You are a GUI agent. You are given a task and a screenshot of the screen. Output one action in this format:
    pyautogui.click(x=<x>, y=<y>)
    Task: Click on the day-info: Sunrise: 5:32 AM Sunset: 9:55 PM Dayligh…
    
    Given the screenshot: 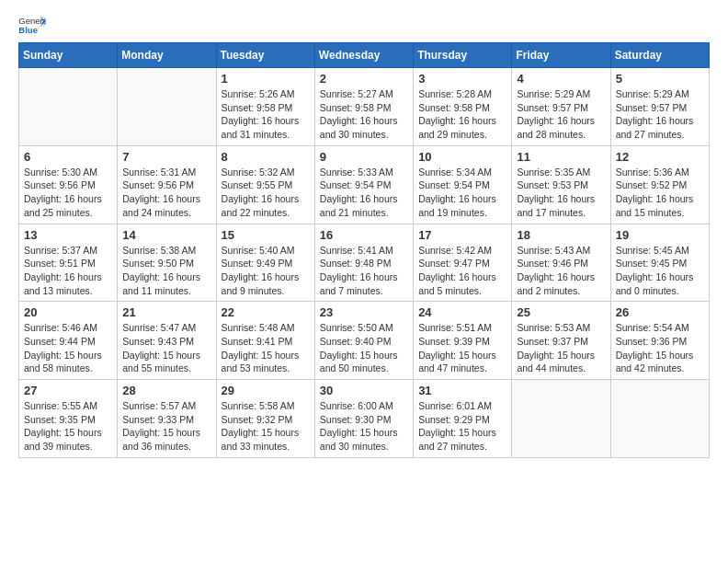 What is the action you would take?
    pyautogui.click(x=266, y=193)
    